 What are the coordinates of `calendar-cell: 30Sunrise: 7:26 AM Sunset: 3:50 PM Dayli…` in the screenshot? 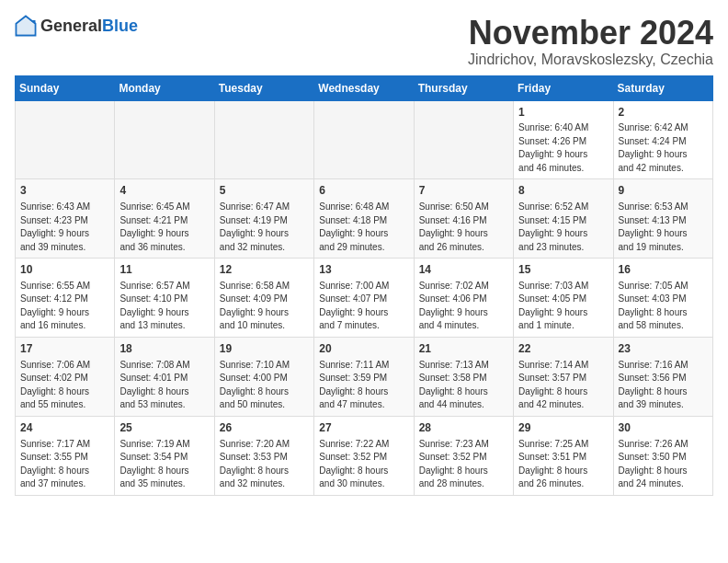 It's located at (663, 455).